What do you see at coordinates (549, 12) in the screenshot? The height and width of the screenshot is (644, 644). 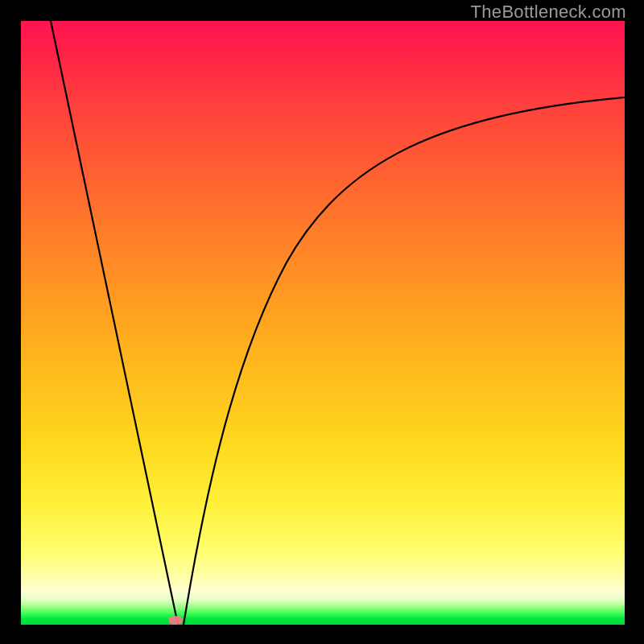 I see `brand-watermark: TheBottleneck.com` at bounding box center [549, 12].